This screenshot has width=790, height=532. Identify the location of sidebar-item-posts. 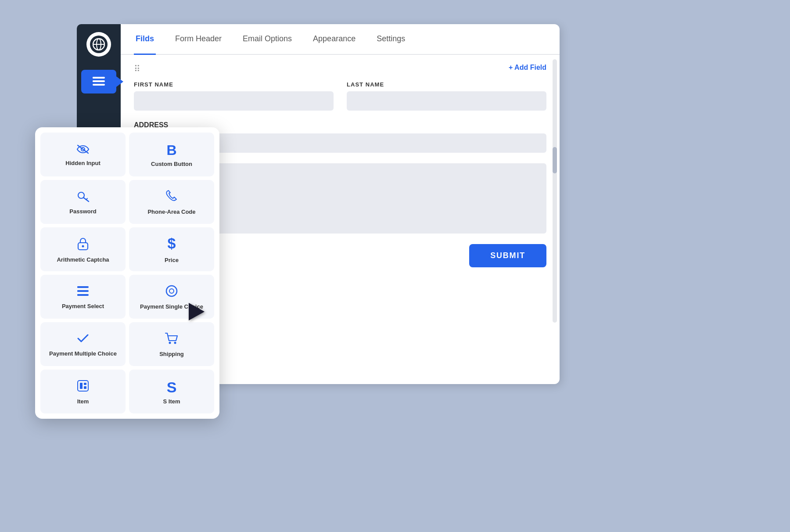
(99, 82).